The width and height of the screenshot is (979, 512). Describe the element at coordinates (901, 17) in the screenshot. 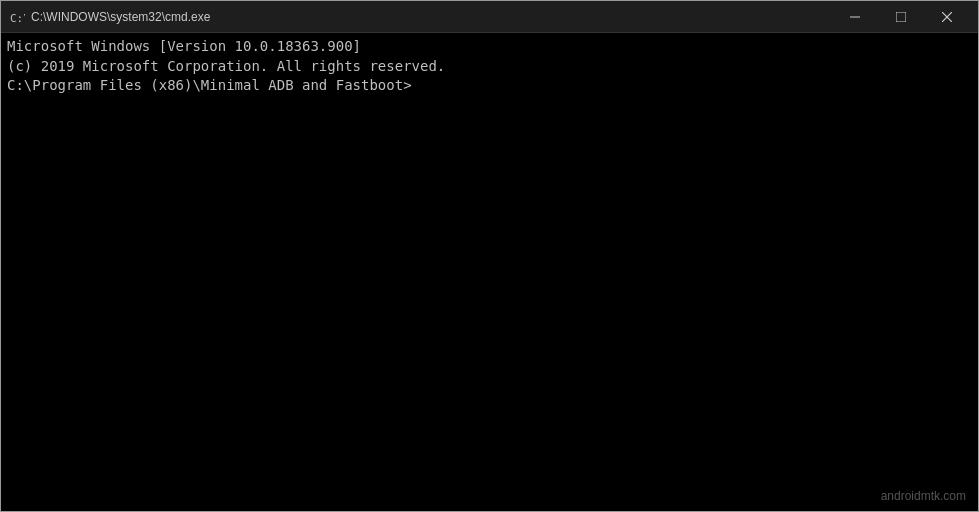

I see `maximize-icon` at that location.